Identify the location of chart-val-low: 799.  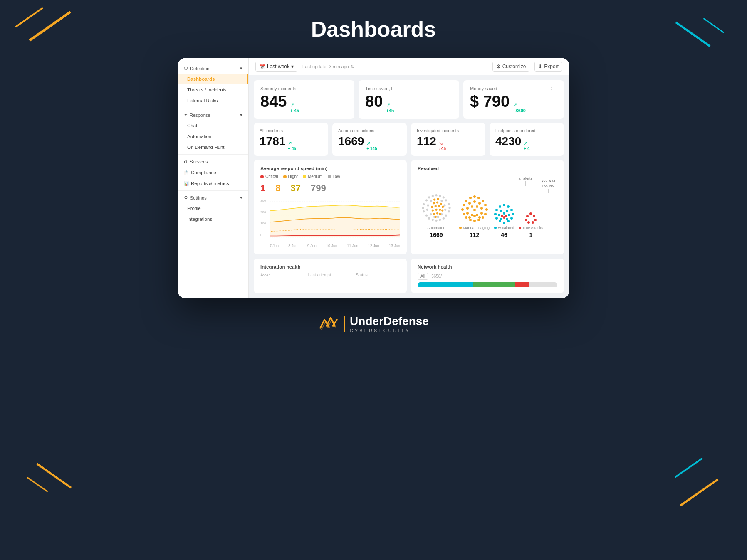
(319, 188).